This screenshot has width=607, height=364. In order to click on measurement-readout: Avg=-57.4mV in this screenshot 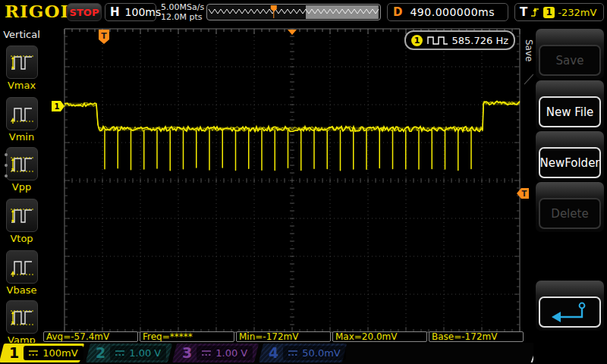, I will do `click(91, 337)`.